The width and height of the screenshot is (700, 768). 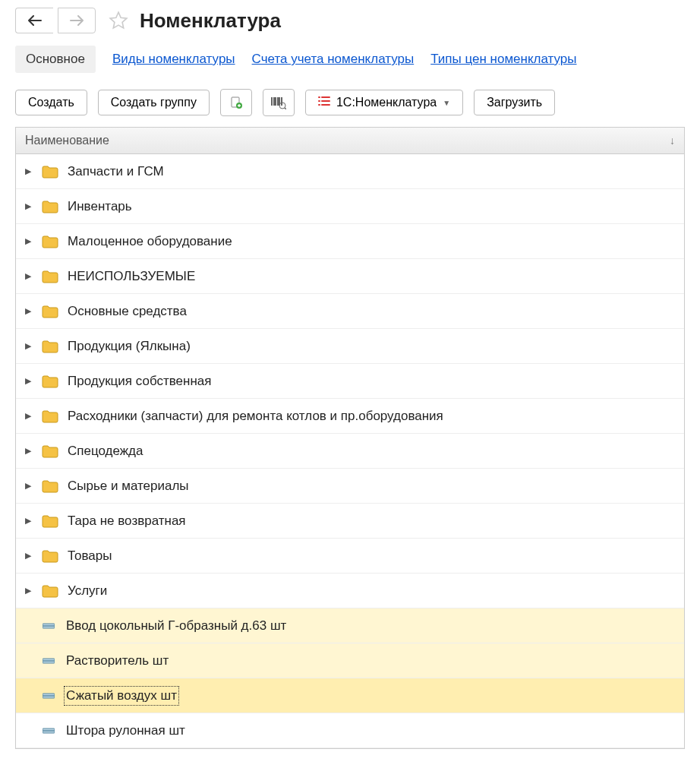 I want to click on row-label: Запчасти и ГСМ, so click(x=115, y=172).